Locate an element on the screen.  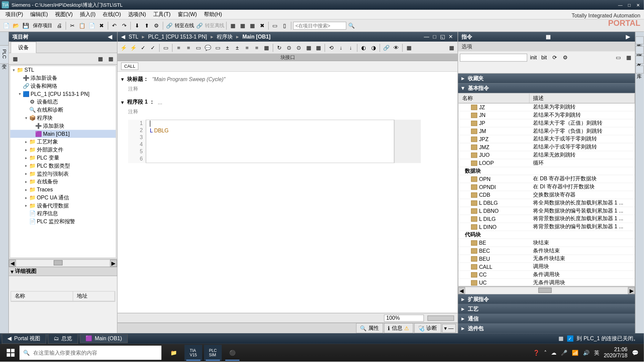
taskbar-explorer-icon: 📁 is located at coordinates (174, 353).